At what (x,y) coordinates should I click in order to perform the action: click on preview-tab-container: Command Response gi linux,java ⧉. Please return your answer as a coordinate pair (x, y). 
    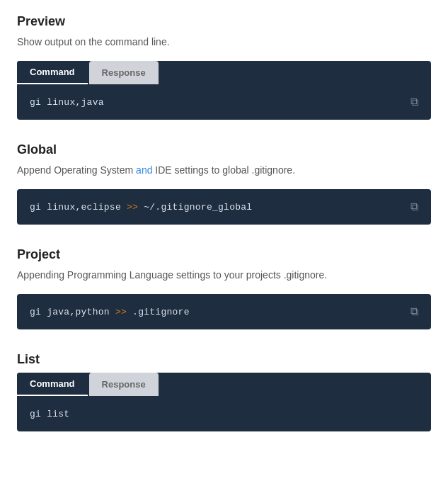
    Looking at the image, I should click on (224, 91).